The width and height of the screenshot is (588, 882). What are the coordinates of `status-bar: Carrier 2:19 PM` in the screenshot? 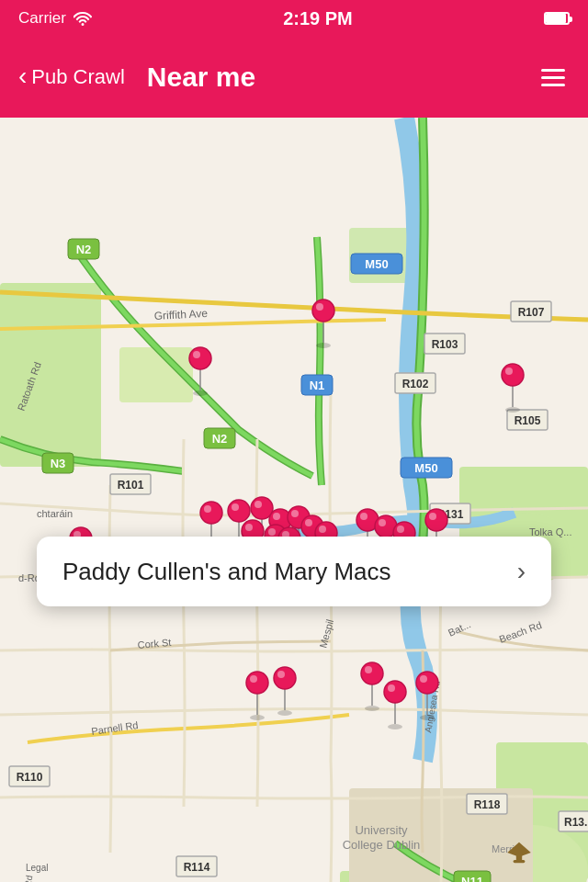 It's located at (294, 18).